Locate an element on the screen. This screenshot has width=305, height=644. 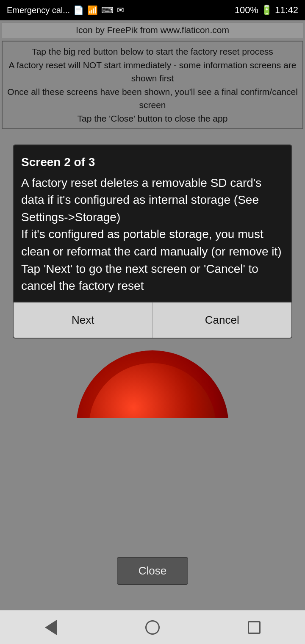
close-button-area: Close is located at coordinates (152, 514).